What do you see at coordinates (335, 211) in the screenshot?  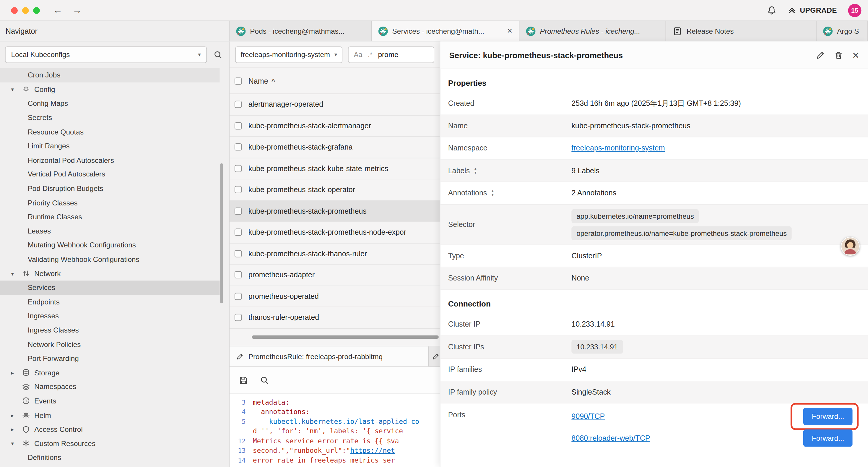 I see `table-row: kube-prometheus-stack-prometheus` at bounding box center [335, 211].